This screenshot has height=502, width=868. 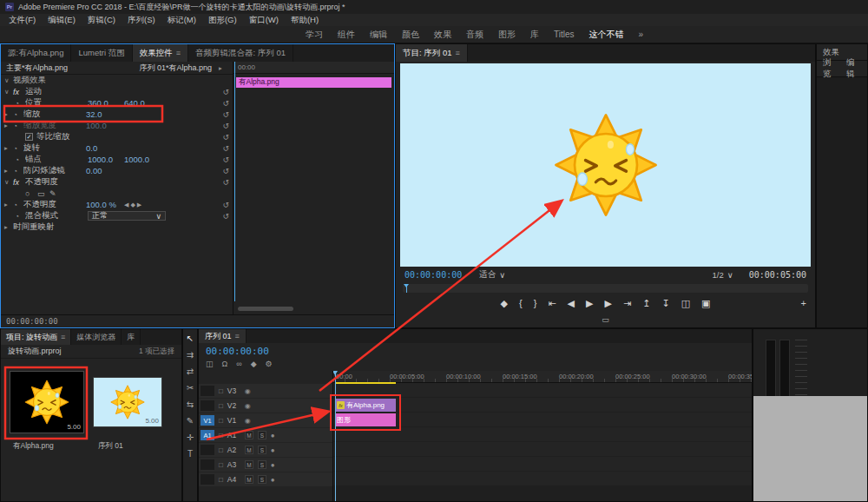 What do you see at coordinates (222, 21) in the screenshot?
I see `menu-graphics: 图形(G)` at bounding box center [222, 21].